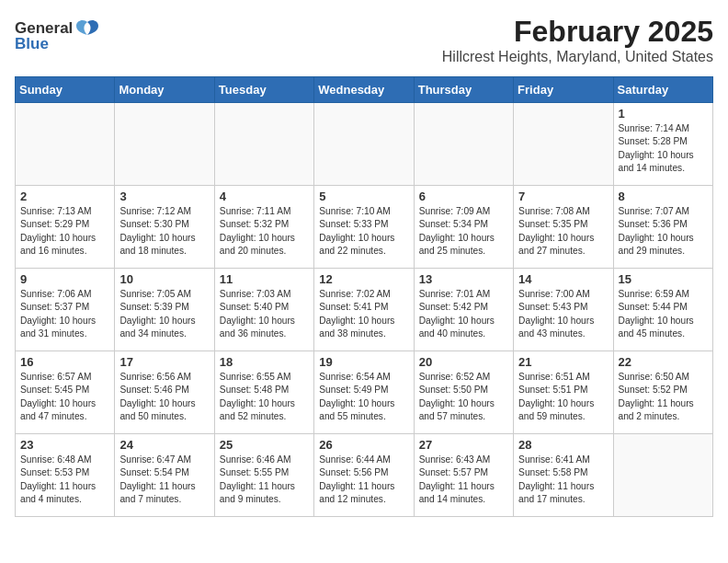  What do you see at coordinates (563, 310) in the screenshot?
I see `calendar-cell: 14Sunrise: 7:00 AM Sunset: 5:43 PM Dayli…` at bounding box center [563, 310].